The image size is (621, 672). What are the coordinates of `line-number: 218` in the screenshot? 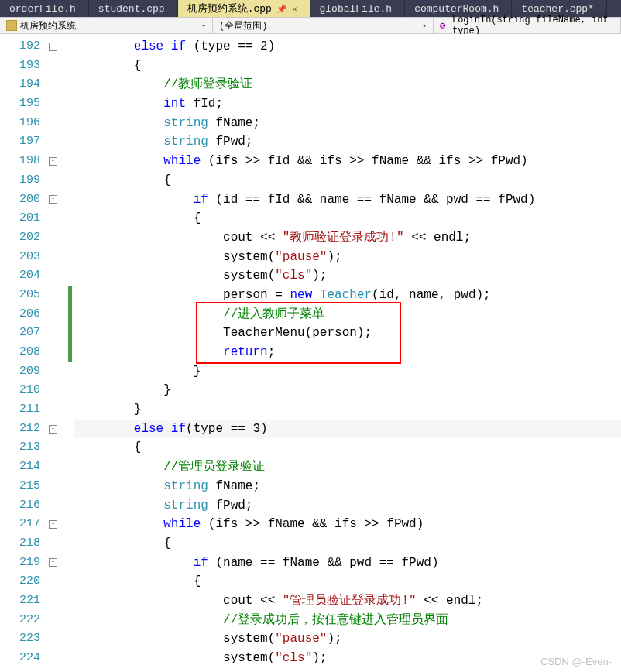 It's located at (20, 543).